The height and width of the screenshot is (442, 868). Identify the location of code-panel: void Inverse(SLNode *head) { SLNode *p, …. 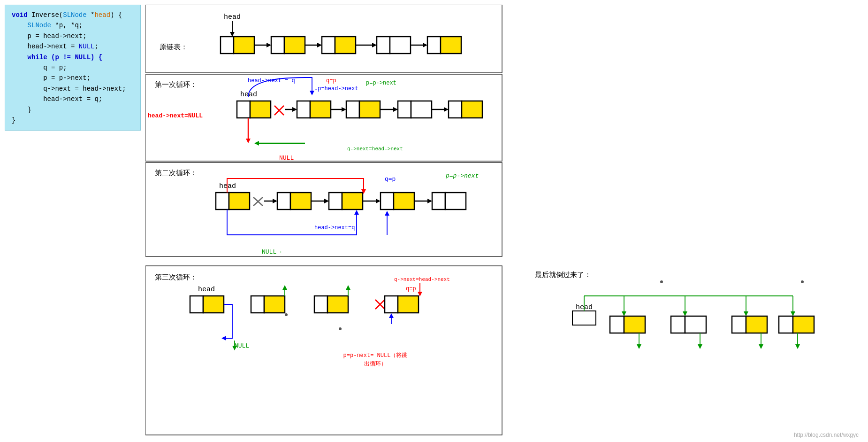
(73, 68).